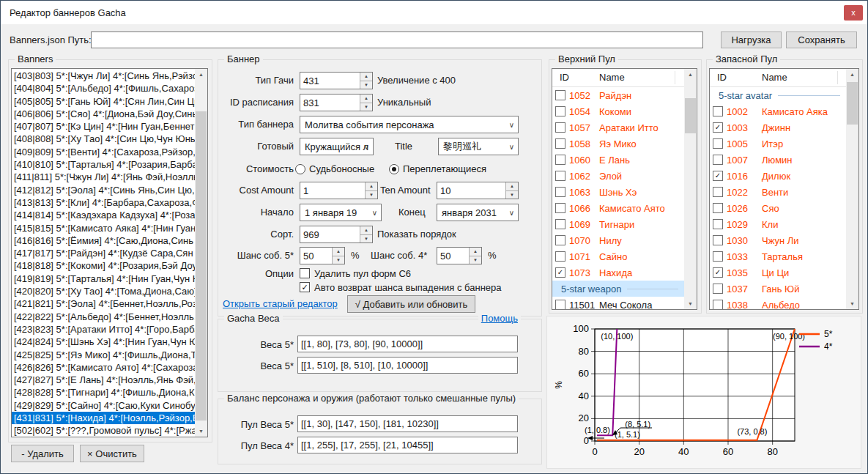 The height and width of the screenshot is (474, 868). Describe the element at coordinates (103, 101) in the screenshot. I see `list-item: [405|805] 5*:[Гань Юй] 4*:[Сян Лин,Син Ц…` at that location.